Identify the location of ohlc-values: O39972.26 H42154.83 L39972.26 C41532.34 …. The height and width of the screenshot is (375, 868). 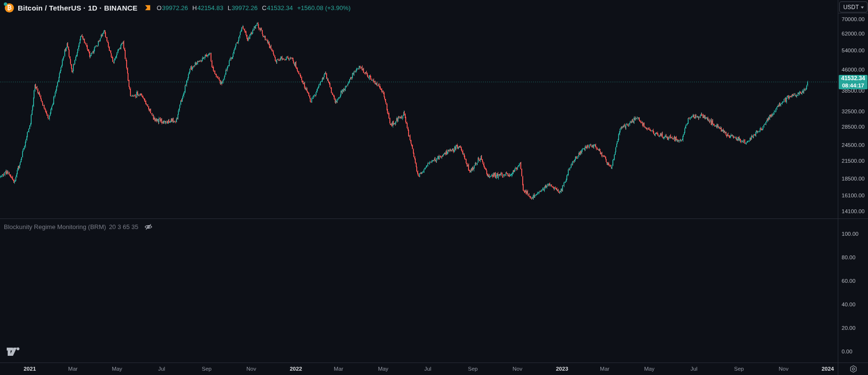
(254, 8).